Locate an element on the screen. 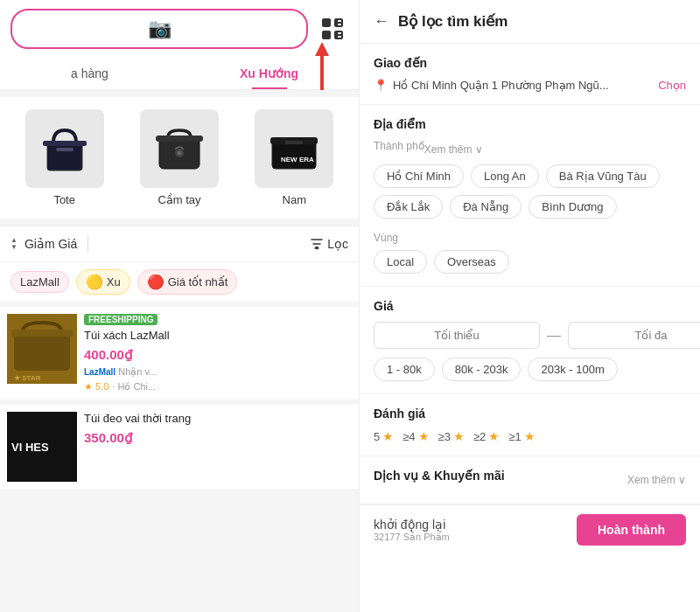 Image resolution: width=700 pixels, height=612 pixels. chip-hcm: Hồ Chí Minh is located at coordinates (418, 177).